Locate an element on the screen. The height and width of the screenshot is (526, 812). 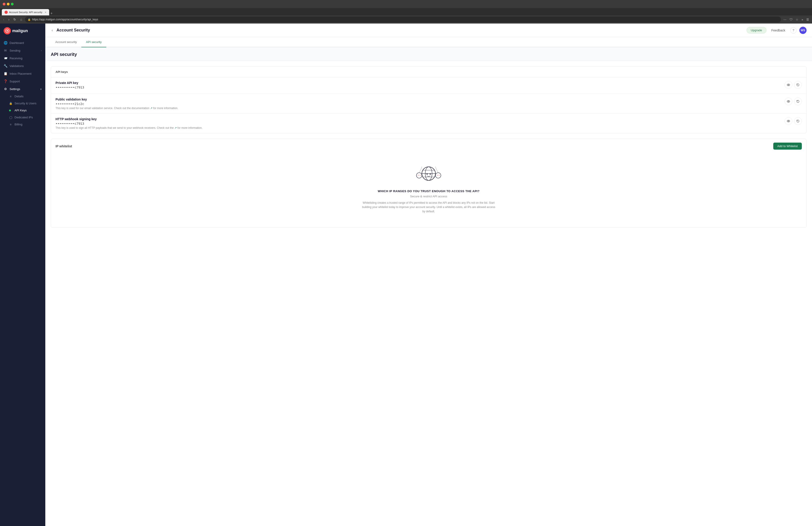
sidebar-sub-label-details: Details is located at coordinates (19, 96).